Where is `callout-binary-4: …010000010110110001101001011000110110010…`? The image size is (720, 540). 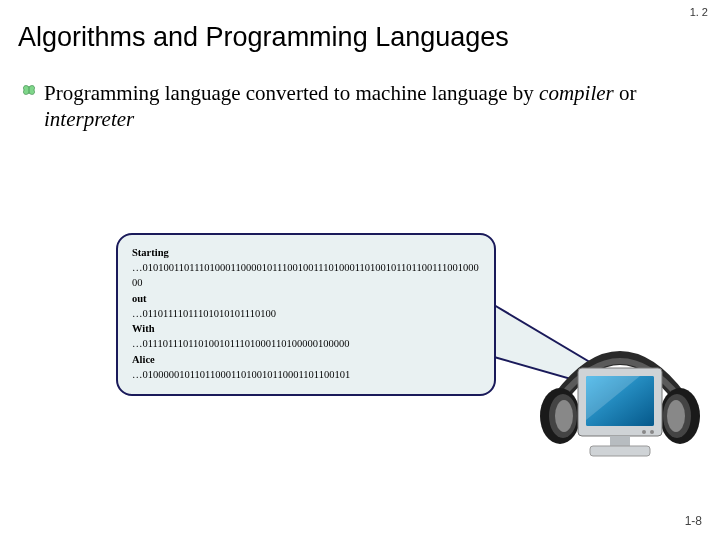 callout-binary-4: …010000010110110001101001011000110110010… is located at coordinates (306, 374).